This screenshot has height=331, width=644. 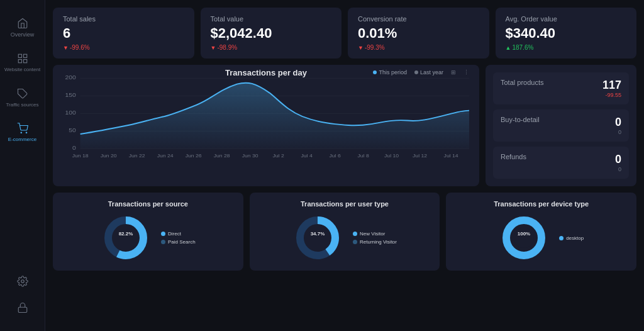 I want to click on stat-total-products-label: Total products, so click(x=522, y=82).